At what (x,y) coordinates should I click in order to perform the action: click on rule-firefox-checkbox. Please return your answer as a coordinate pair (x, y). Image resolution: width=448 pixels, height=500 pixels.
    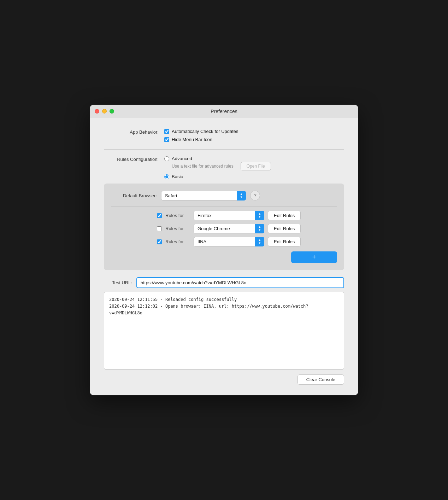
    Looking at the image, I should click on (159, 216).